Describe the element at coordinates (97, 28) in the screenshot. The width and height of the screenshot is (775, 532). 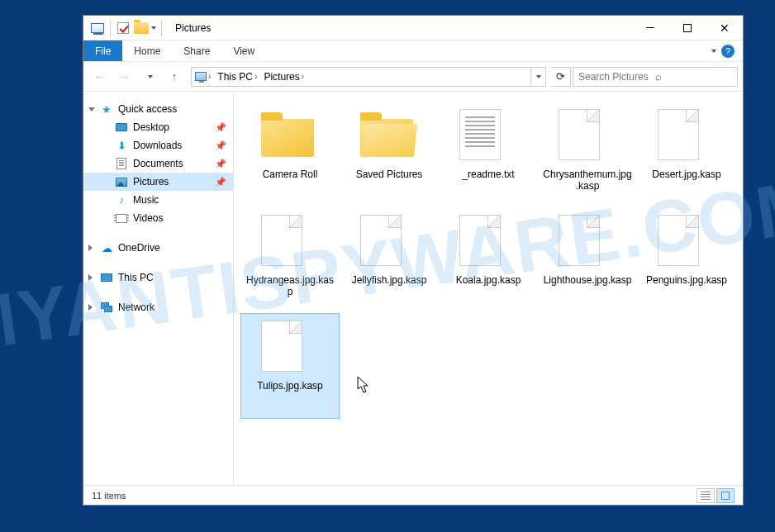
I see `properties-icon` at that location.